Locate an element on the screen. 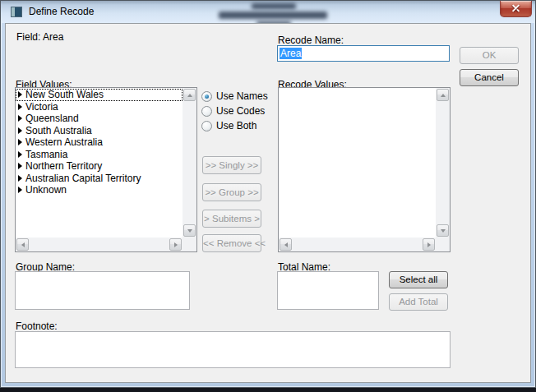 This screenshot has width=536, height=392. list-item-label: Victoria is located at coordinates (42, 107).